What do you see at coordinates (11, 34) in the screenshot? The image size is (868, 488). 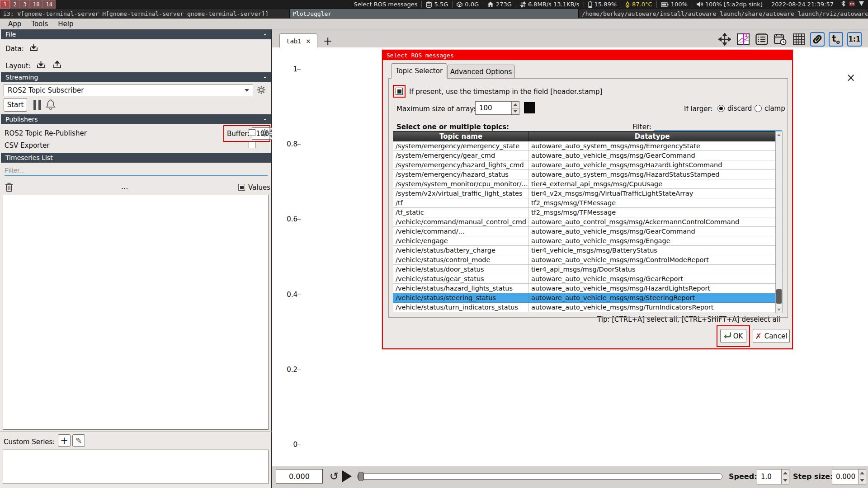 I see `section-file-label: File` at bounding box center [11, 34].